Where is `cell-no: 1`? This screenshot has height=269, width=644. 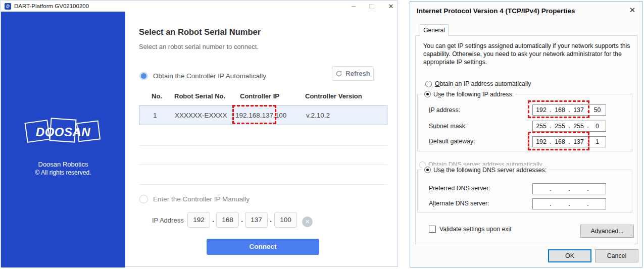
cell-no: 1 is located at coordinates (155, 115).